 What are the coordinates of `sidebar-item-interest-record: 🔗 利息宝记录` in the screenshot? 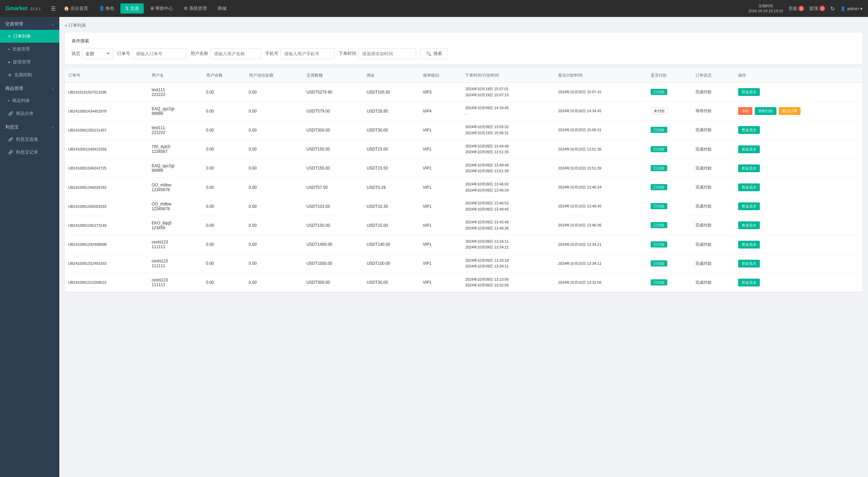 It's located at (30, 152).